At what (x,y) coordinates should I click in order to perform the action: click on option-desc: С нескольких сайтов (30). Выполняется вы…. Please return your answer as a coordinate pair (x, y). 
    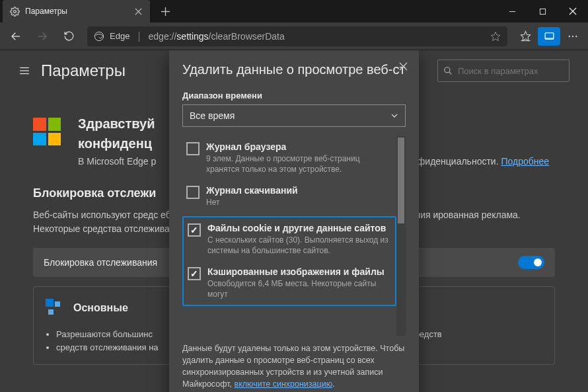
    Looking at the image, I should click on (299, 245).